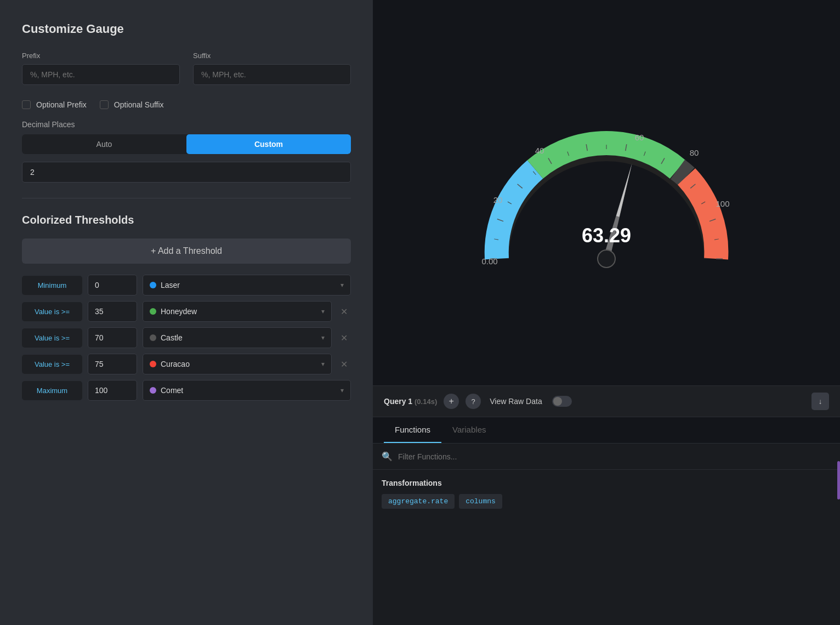 The image size is (840, 625). Describe the element at coordinates (54, 105) in the screenshot. I see `optional-prefix-row: Optional Prefix` at that location.